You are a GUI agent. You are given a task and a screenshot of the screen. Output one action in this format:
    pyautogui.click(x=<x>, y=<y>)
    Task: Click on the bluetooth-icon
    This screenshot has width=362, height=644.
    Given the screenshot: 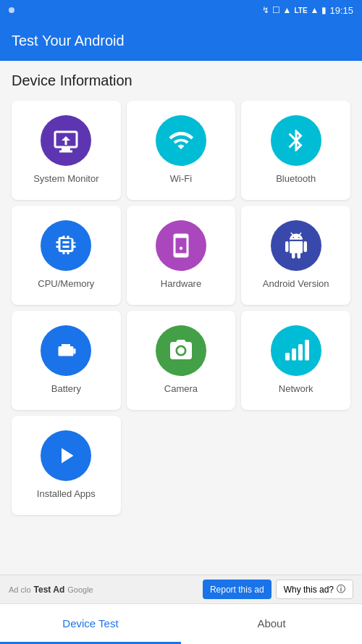 What is the action you would take?
    pyautogui.click(x=296, y=141)
    